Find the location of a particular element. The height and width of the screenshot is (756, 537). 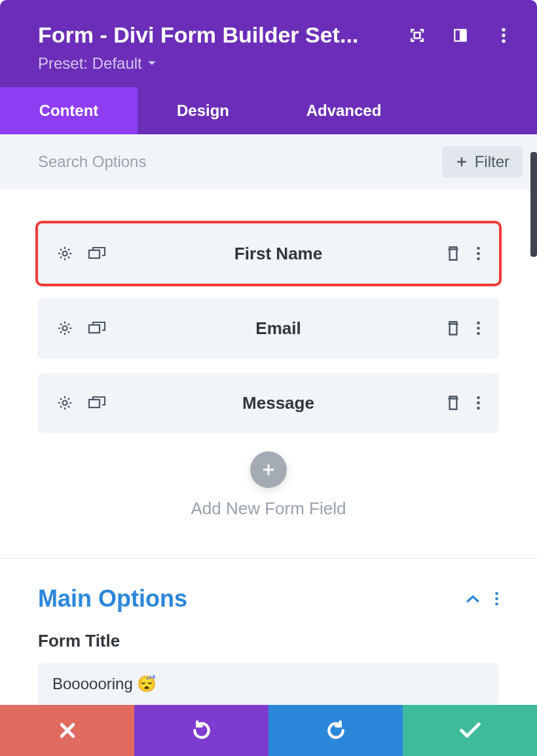

add-field-button is located at coordinates (268, 470).